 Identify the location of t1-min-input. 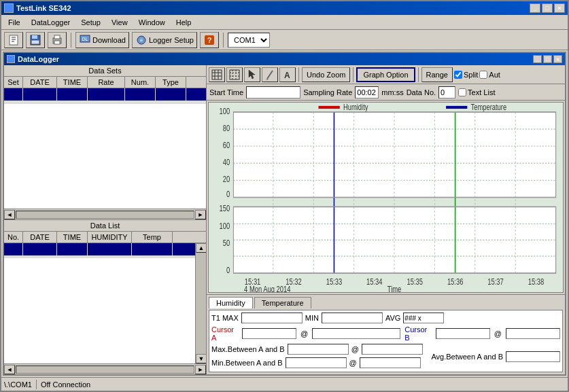
(352, 318).